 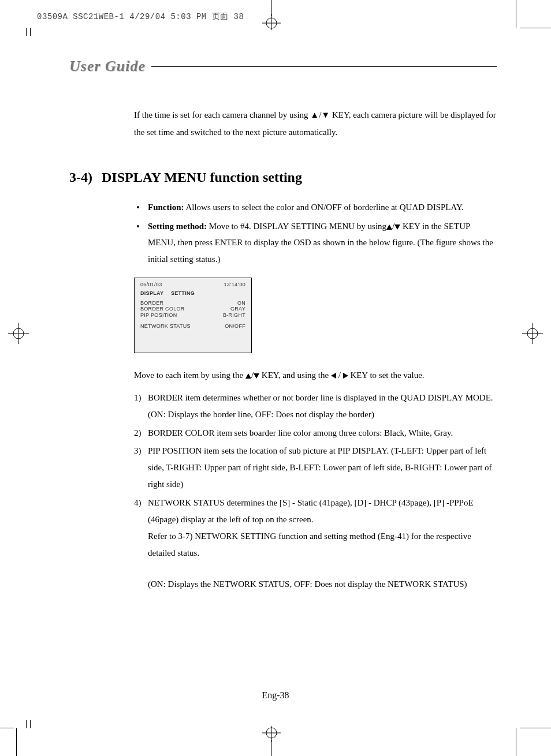 What do you see at coordinates (238, 309) in the screenshot?
I see `osd-value: GRAY` at bounding box center [238, 309].